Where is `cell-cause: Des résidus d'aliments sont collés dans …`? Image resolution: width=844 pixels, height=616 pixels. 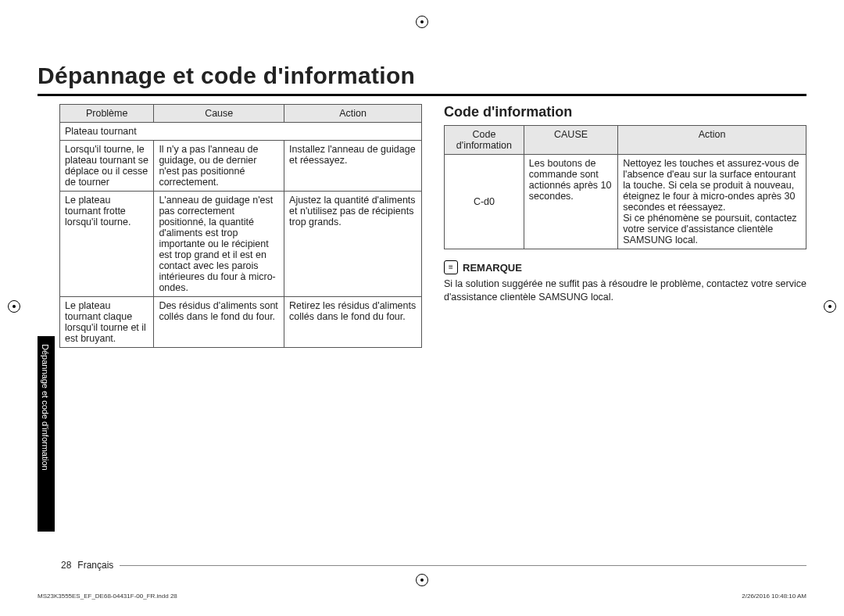
cell-cause: Des résidus d'aliments sont collés dans … is located at coordinates (219, 322).